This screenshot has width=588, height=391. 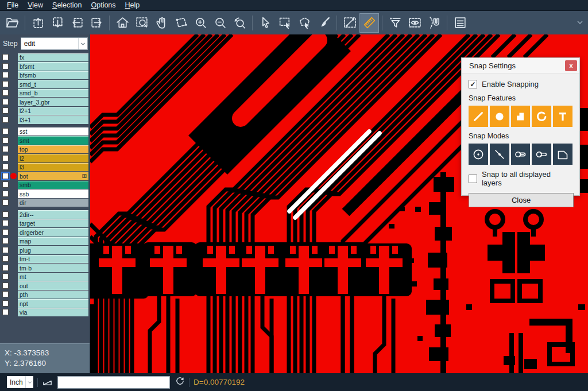 I want to click on layer-row: npt, so click(x=45, y=304).